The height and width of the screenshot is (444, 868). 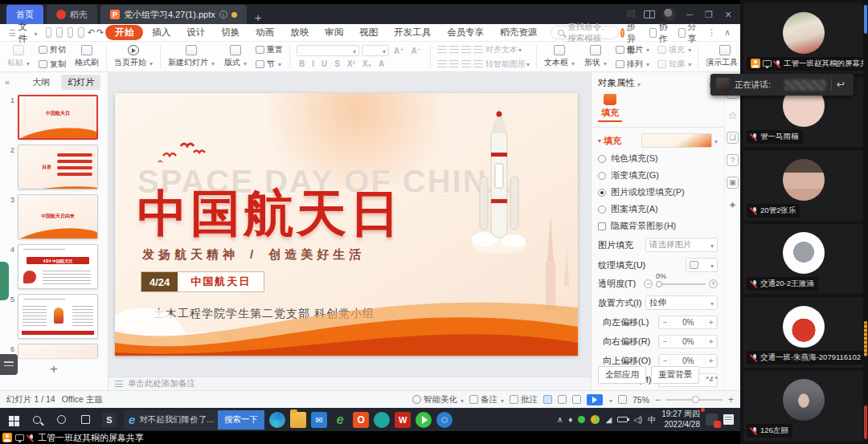 What do you see at coordinates (619, 84) in the screenshot?
I see `properties-title-dropdown: 对象属性` at bounding box center [619, 84].